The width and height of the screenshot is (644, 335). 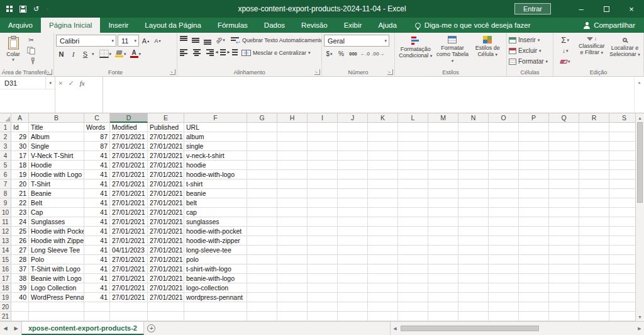 I want to click on cell-A2: 29, so click(x=20, y=137).